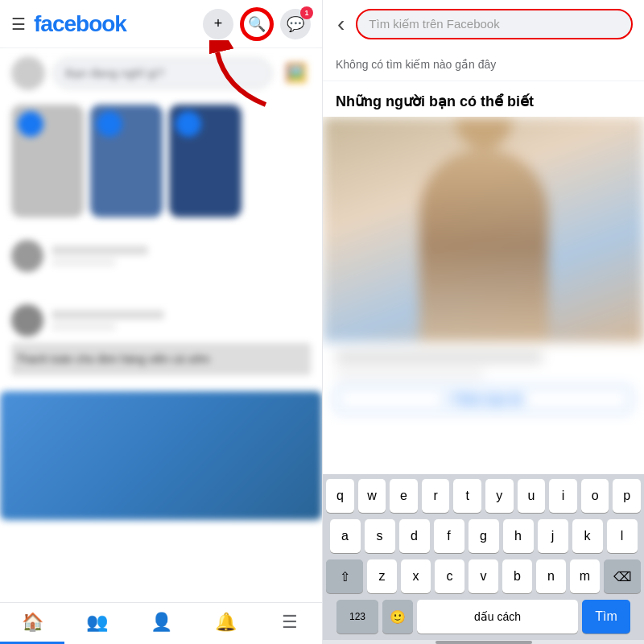 The image size is (644, 644). I want to click on key-b: b, so click(517, 576).